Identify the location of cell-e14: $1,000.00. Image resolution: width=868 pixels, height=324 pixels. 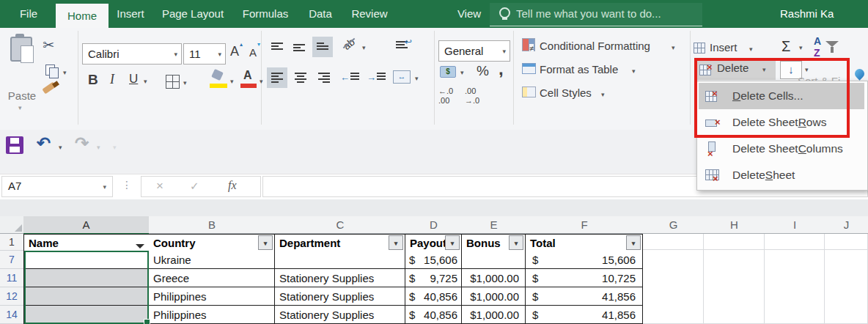
(494, 315).